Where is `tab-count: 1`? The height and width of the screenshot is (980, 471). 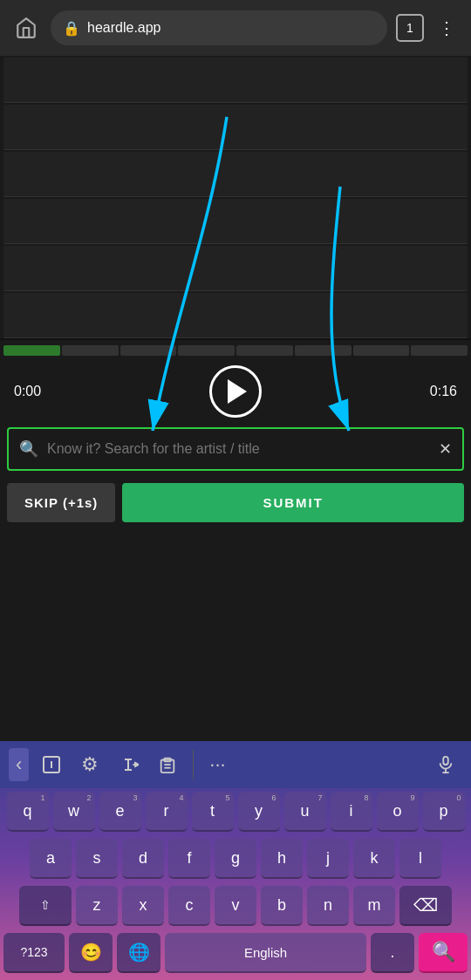 tab-count: 1 is located at coordinates (410, 28).